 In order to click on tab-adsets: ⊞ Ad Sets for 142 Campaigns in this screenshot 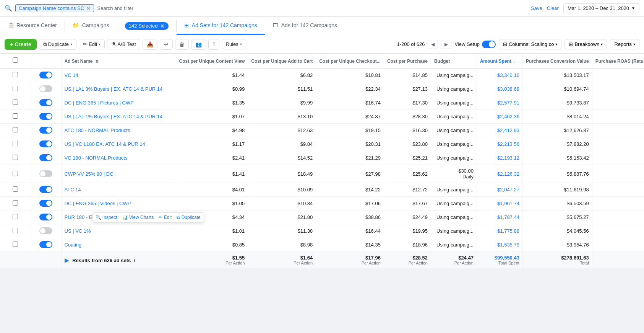, I will do `click(221, 26)`.